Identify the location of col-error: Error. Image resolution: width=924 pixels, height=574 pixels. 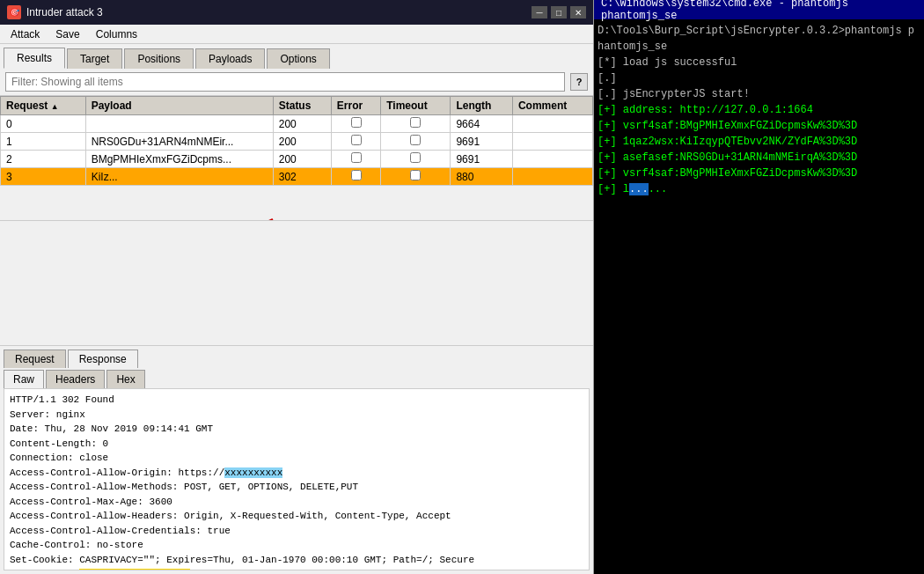
(356, 106).